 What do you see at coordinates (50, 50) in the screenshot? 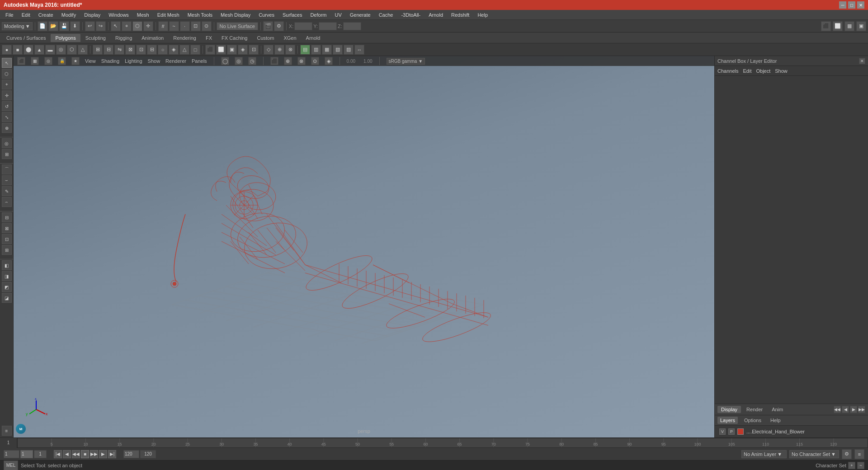
I see `poly-plane: ▬` at bounding box center [50, 50].